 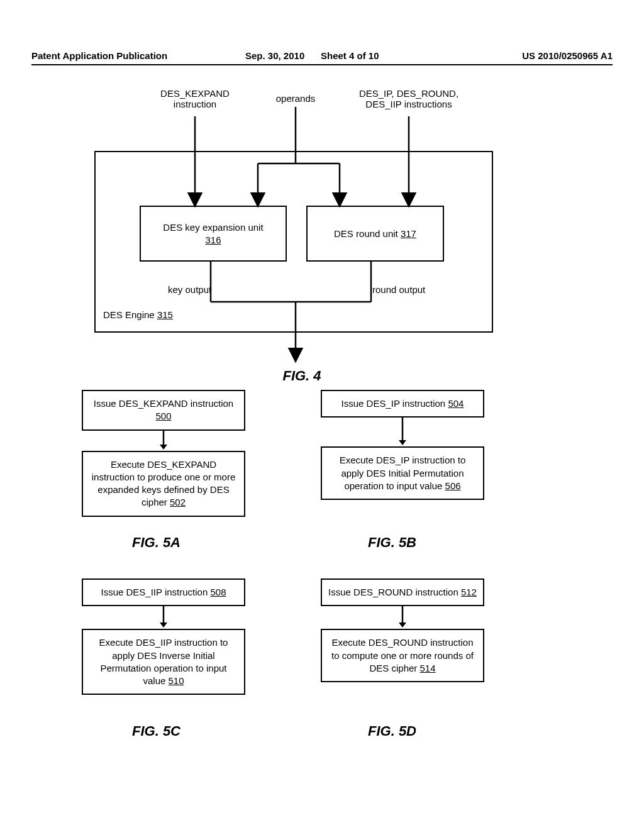 I want to click on fig5a-box2-text: Execute DES_KEXPAND instruction to produ…, so click(x=164, y=484).